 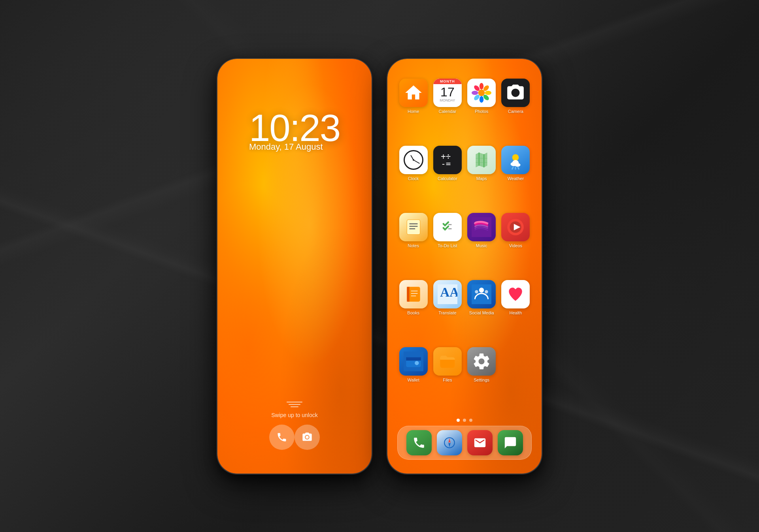 What do you see at coordinates (447, 380) in the screenshot?
I see `files-label: Files` at bounding box center [447, 380].